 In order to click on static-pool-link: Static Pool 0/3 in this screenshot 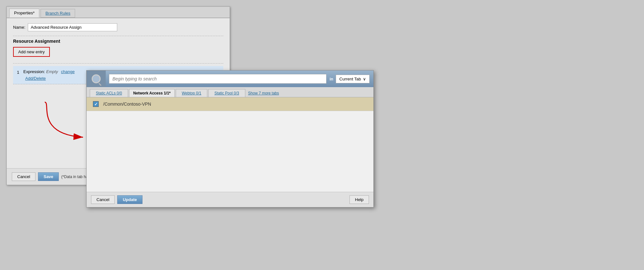, I will do `click(227, 93)`.